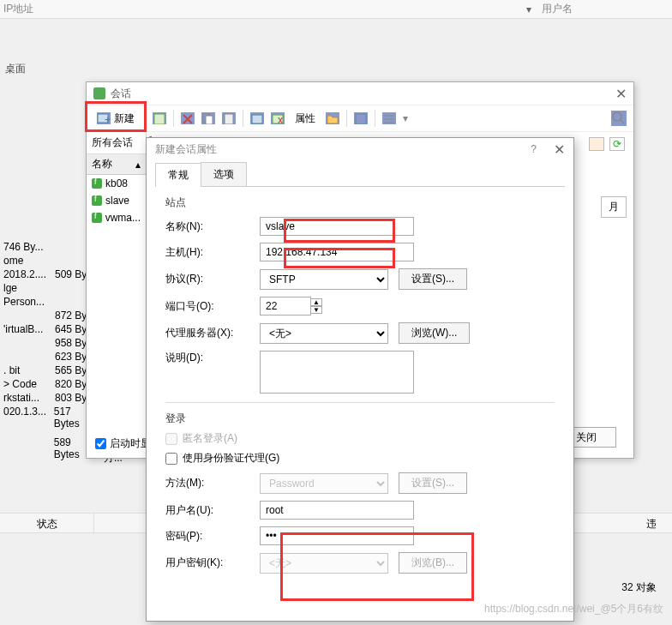  I want to click on key-browse-button: 浏览(B)..., so click(433, 562).